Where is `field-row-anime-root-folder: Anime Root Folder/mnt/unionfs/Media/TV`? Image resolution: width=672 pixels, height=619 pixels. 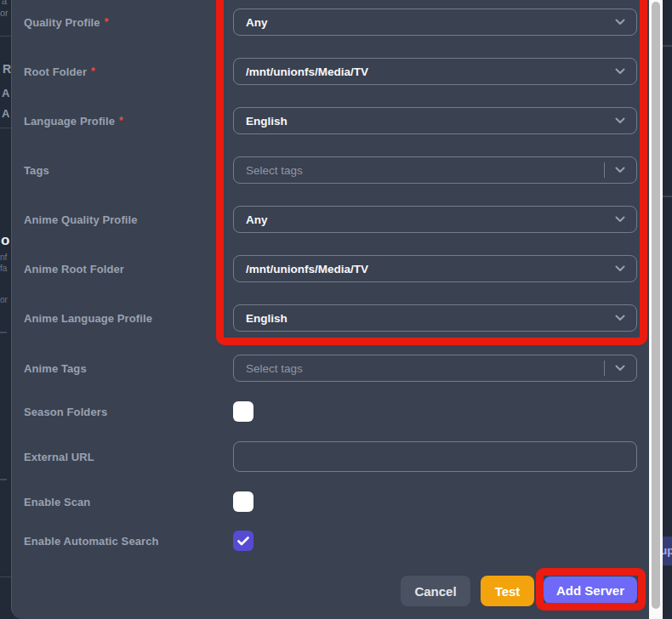
field-row-anime-root-folder: Anime Root Folder/mnt/unionfs/Media/TV is located at coordinates (330, 269).